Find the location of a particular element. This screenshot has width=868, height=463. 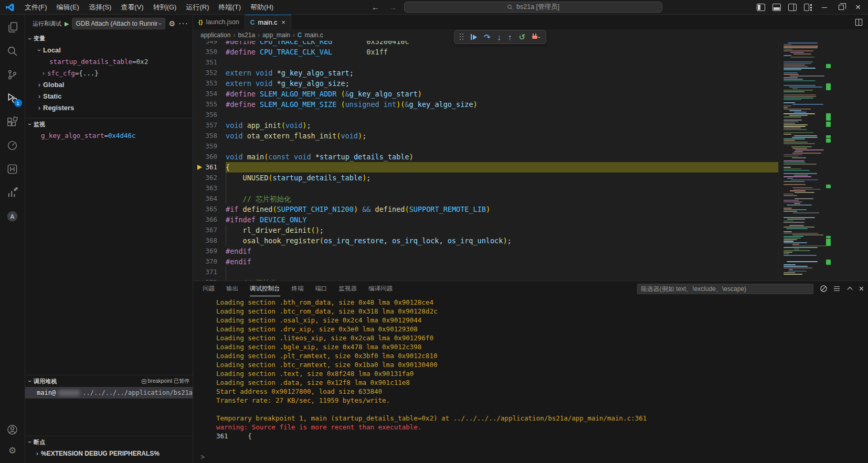

console-filter-input is located at coordinates (725, 289).